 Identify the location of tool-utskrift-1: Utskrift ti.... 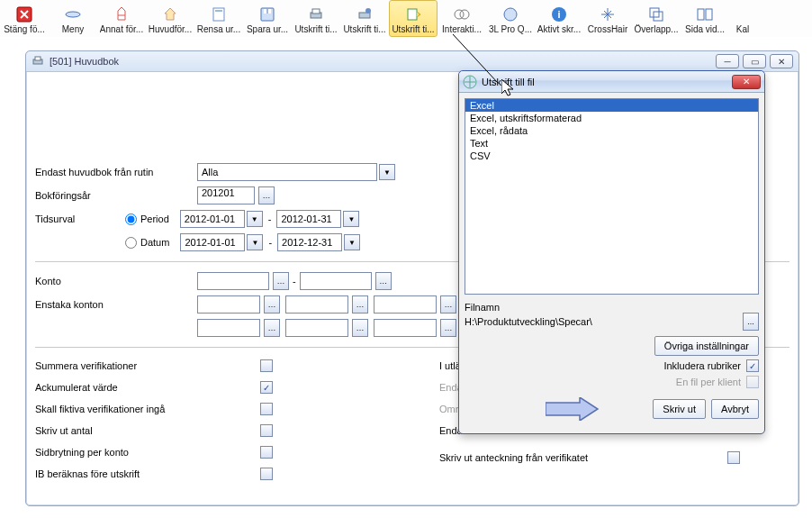
(316, 18).